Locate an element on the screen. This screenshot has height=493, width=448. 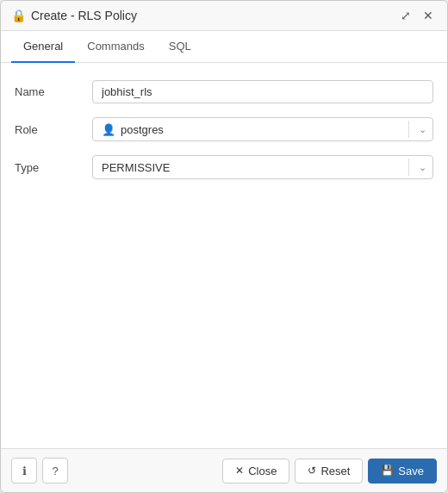
select-divider is located at coordinates (408, 129).